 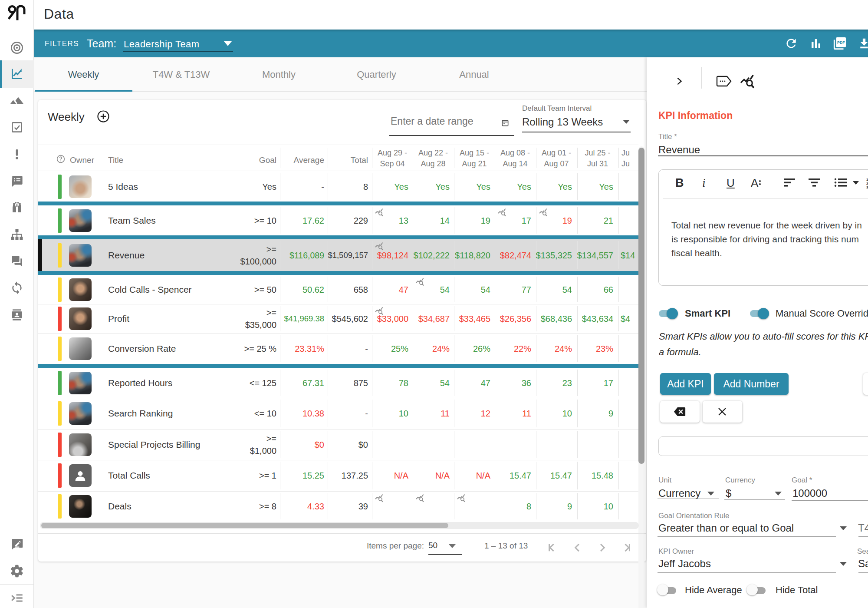 What do you see at coordinates (841, 43) in the screenshot?
I see `svg-text: PDF` at bounding box center [841, 43].